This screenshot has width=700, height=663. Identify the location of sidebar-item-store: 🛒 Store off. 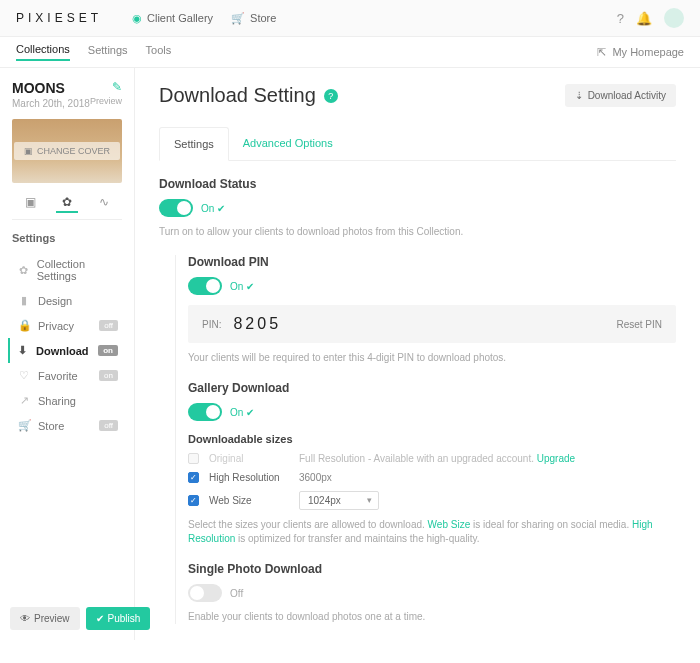
(67, 426).